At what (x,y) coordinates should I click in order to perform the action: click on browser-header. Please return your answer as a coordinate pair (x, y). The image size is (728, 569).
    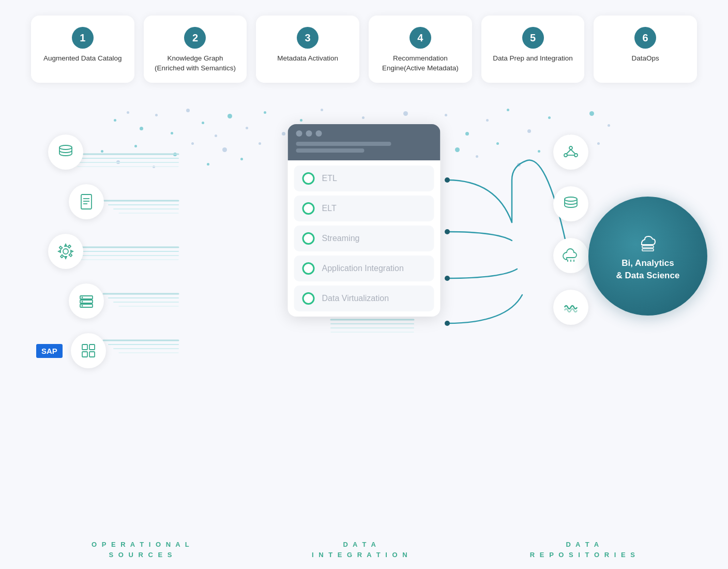
    Looking at the image, I should click on (364, 142).